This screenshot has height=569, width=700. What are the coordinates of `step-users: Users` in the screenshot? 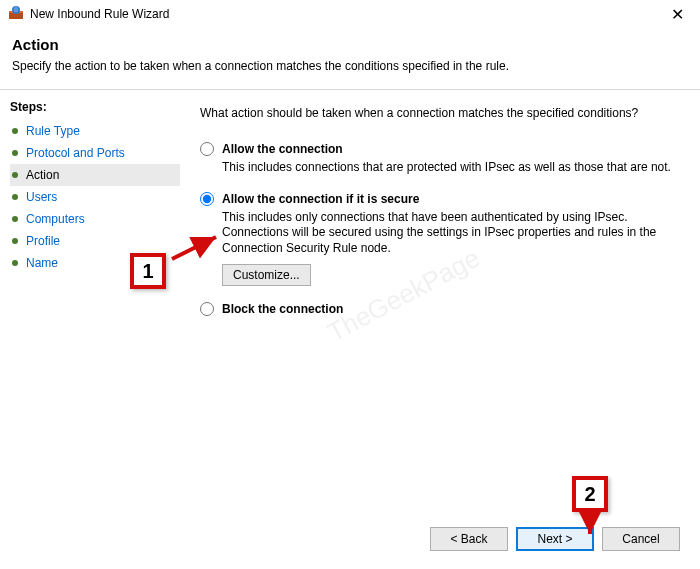 It's located at (95, 197).